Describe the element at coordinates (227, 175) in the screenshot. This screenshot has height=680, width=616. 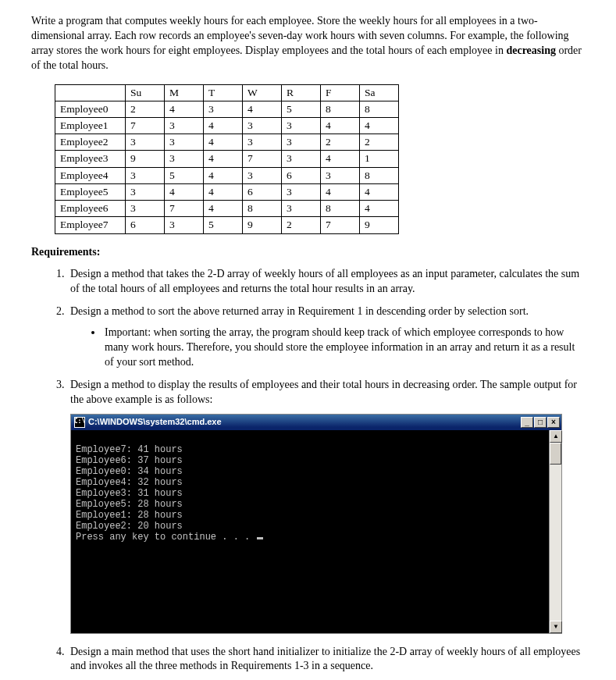
I see `table-row: Employee43543638` at that location.